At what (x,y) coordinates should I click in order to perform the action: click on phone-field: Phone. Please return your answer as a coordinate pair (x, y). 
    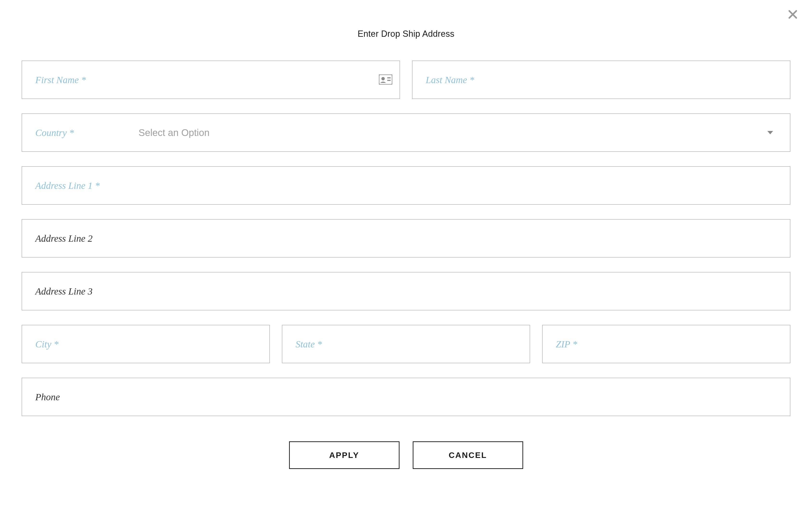
    Looking at the image, I should click on (406, 397).